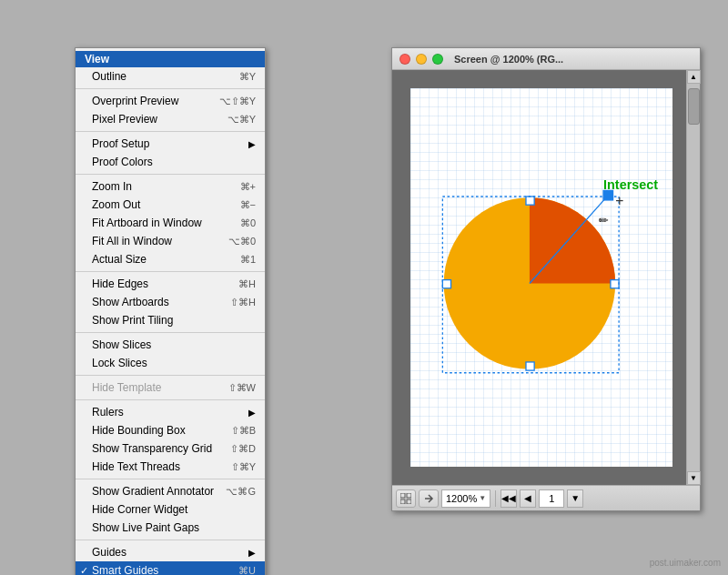 The width and height of the screenshot is (728, 575). Describe the element at coordinates (170, 119) in the screenshot. I see `menu-item-pixel: Pixel Preview ⌥⌘Y` at that location.